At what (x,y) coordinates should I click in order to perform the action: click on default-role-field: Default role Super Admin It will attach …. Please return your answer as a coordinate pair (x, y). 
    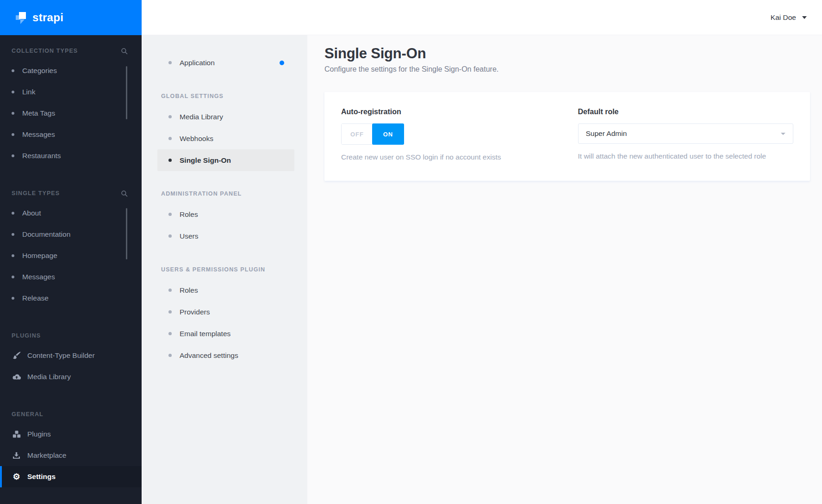
    Looking at the image, I should click on (686, 135).